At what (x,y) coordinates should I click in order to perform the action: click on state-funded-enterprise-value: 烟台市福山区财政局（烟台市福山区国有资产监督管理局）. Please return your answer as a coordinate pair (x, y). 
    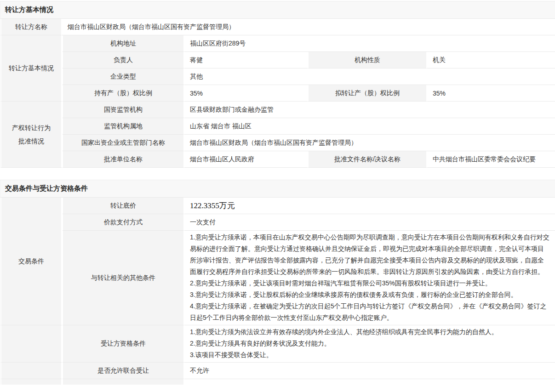
    Looking at the image, I should click on (370, 143).